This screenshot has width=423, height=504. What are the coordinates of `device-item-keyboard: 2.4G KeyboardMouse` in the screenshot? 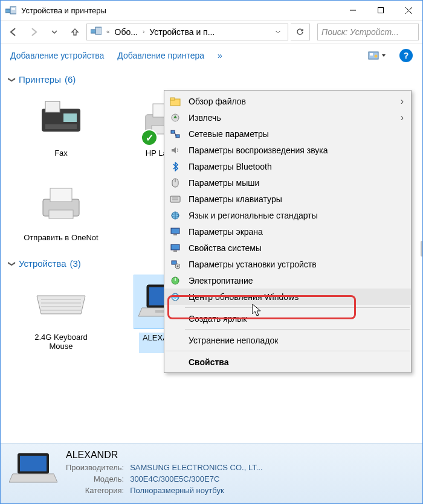 It's located at (61, 314).